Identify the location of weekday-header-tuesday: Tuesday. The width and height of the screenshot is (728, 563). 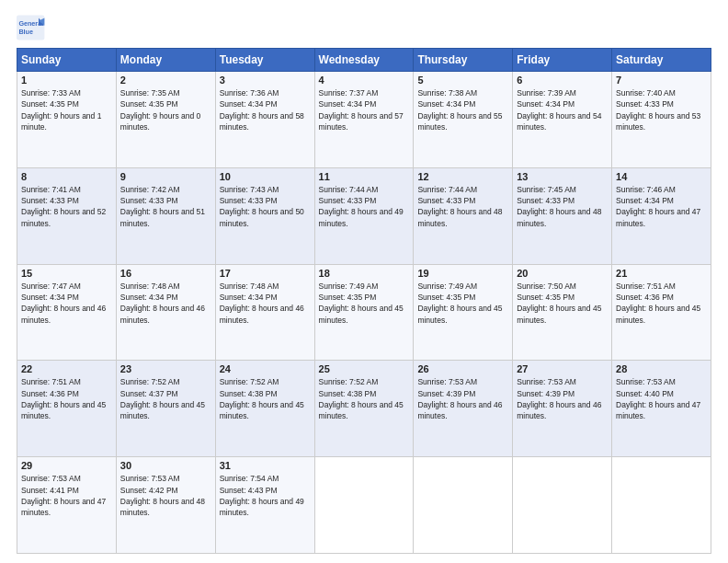
(265, 61).